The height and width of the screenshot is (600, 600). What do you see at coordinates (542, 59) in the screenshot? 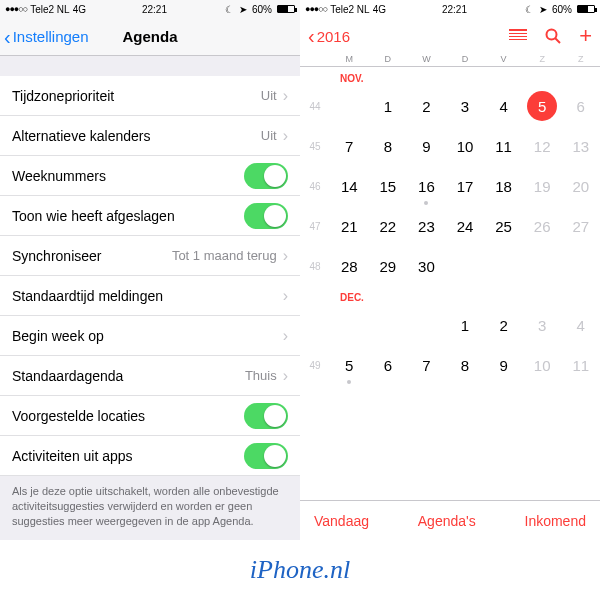
I see `weekday-label: Z` at bounding box center [542, 59].